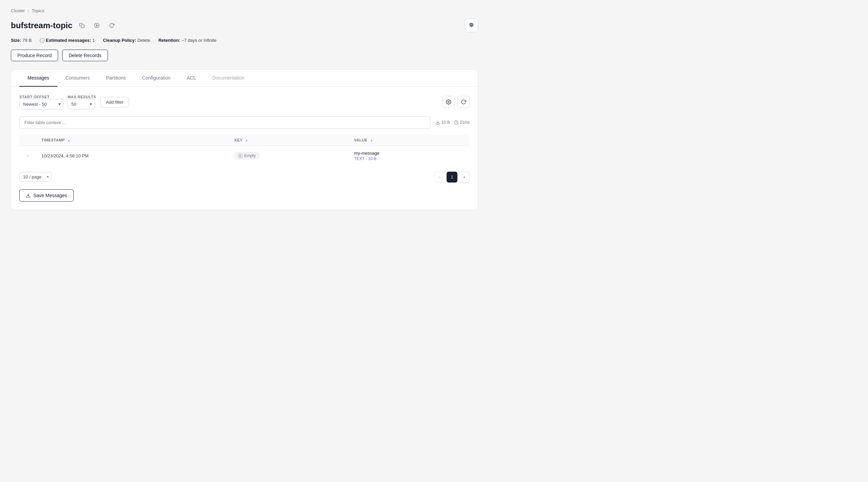 The image size is (868, 482). Describe the element at coordinates (247, 156) in the screenshot. I see `empty-badge: ⊘ Empty` at that location.